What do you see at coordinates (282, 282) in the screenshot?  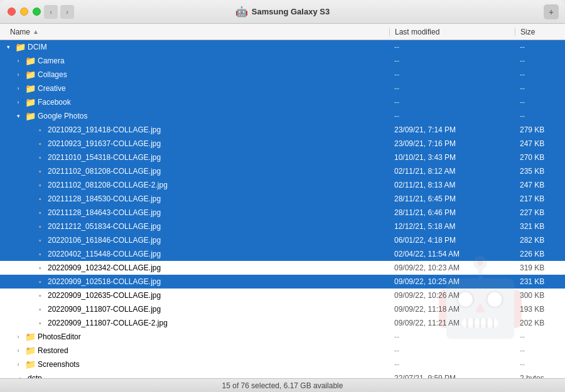 I see `list-item: ▪ 20220909_102518-COLLAGE.jpg 09/09/22, …` at bounding box center [282, 282].